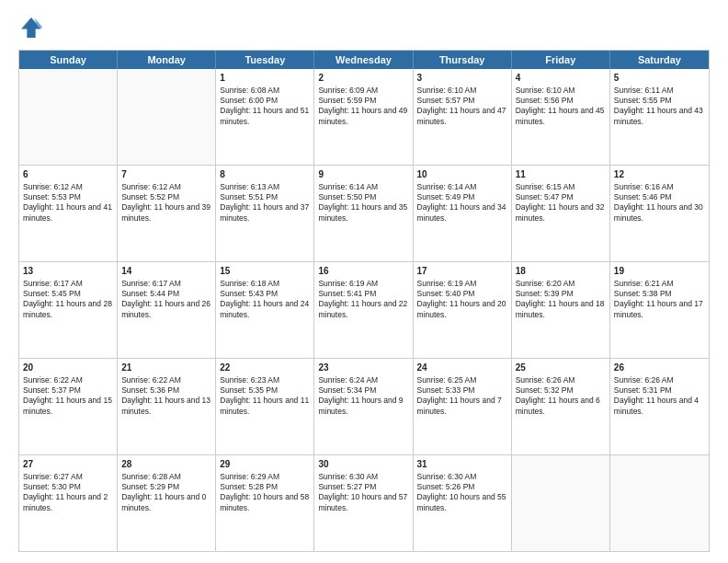  Describe the element at coordinates (265, 116) in the screenshot. I see `daylight-text: Daylight: 11 hours and 51 minutes.` at that location.